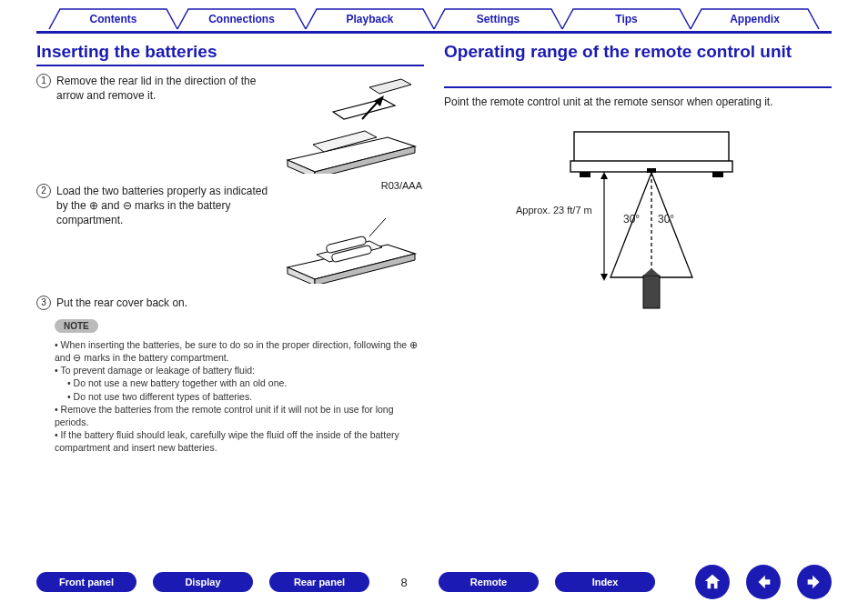 The height and width of the screenshot is (612, 868). Describe the element at coordinates (763, 582) in the screenshot. I see `prev-page-button` at that location.